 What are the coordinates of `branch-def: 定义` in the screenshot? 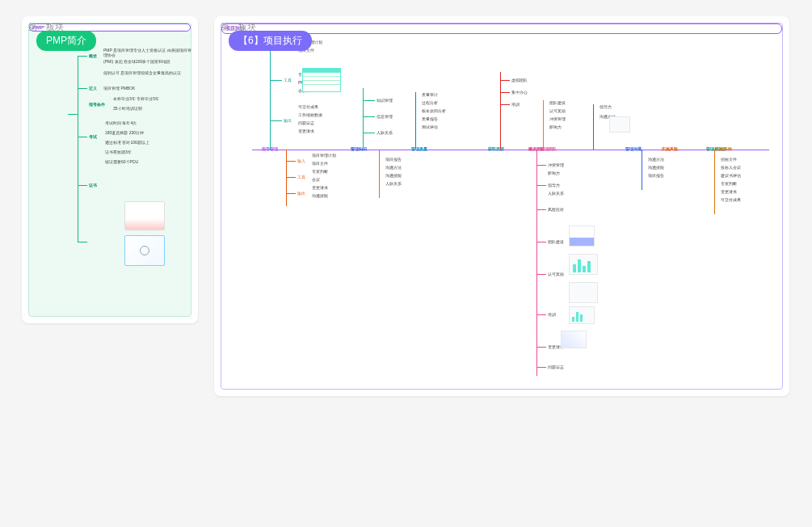 It's located at (93, 88).